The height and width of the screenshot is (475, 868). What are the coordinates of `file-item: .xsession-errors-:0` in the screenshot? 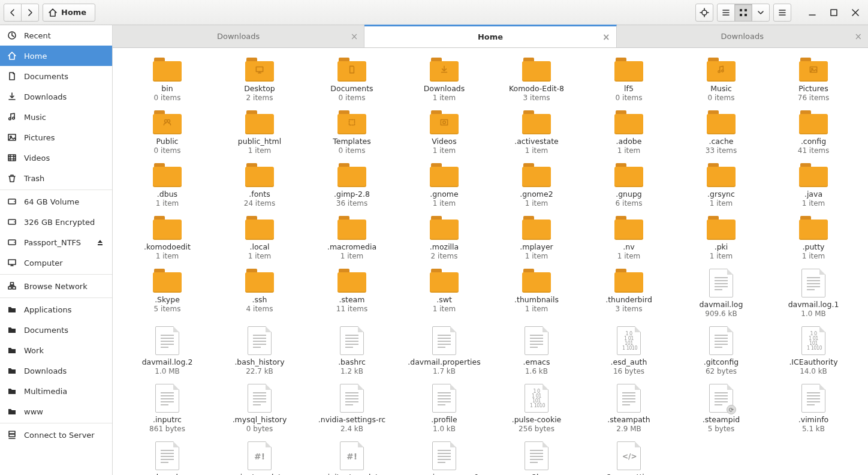 It's located at (444, 456).